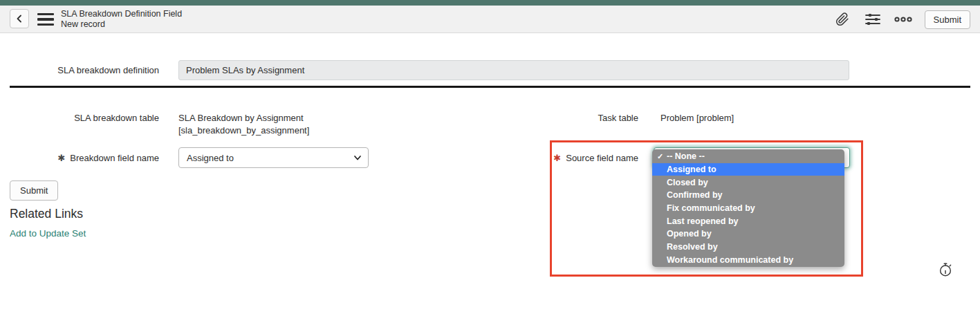 This screenshot has height=325, width=980. Describe the element at coordinates (557, 158) in the screenshot. I see `source-field-name-label: ✱Source field name` at that location.